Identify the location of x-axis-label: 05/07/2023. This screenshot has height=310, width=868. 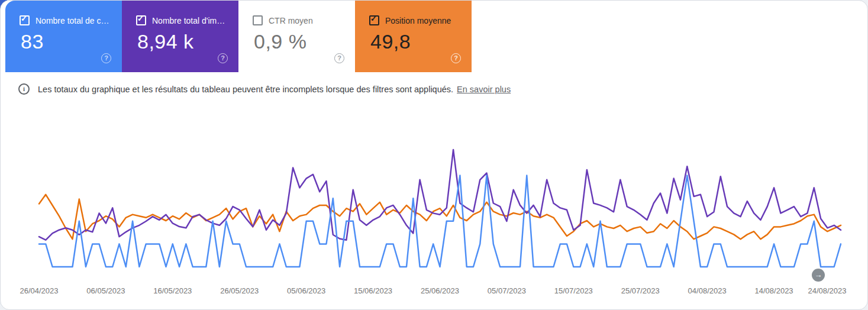
(506, 291).